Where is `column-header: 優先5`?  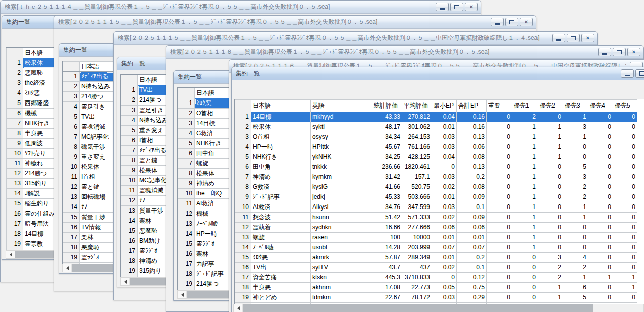
column-header: 優先5 is located at coordinates (625, 106).